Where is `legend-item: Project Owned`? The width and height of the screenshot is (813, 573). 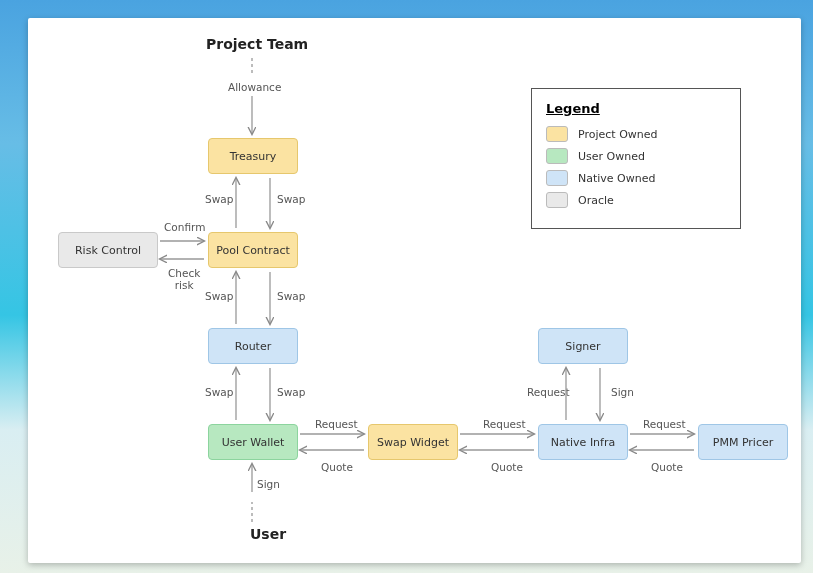
legend-item: Project Owned is located at coordinates (636, 134).